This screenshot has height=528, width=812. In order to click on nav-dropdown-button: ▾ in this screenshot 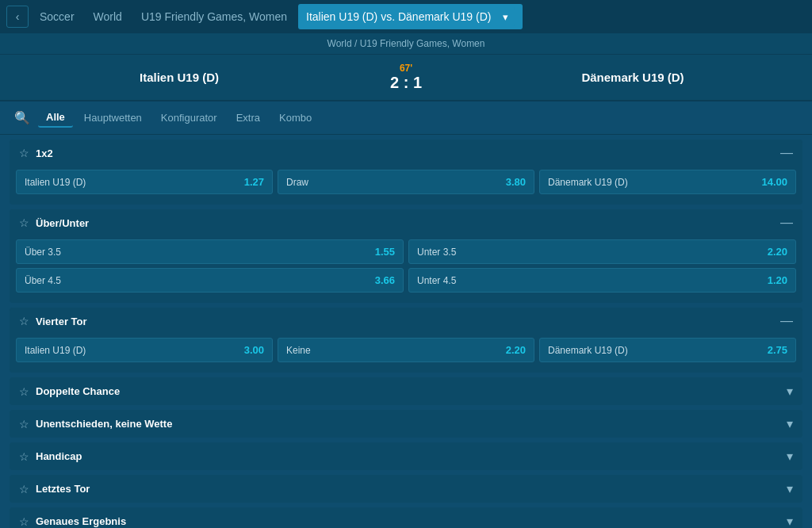, I will do `click(505, 17)`.